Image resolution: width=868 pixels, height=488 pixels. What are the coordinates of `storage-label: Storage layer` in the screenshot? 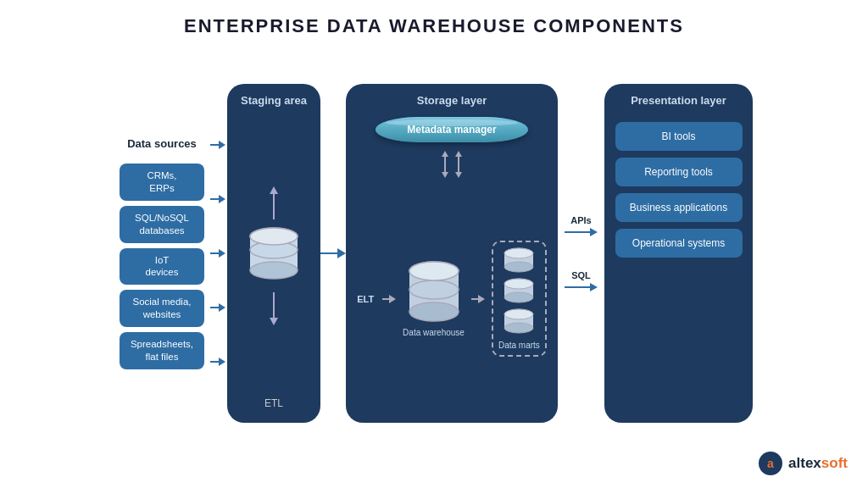 It's located at (452, 100).